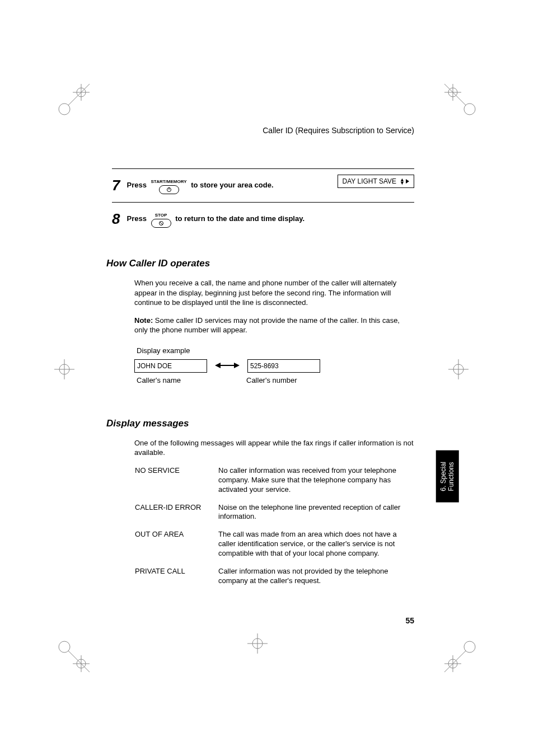  What do you see at coordinates (138, 218) in the screenshot?
I see `step8-pre: Press` at bounding box center [138, 218].